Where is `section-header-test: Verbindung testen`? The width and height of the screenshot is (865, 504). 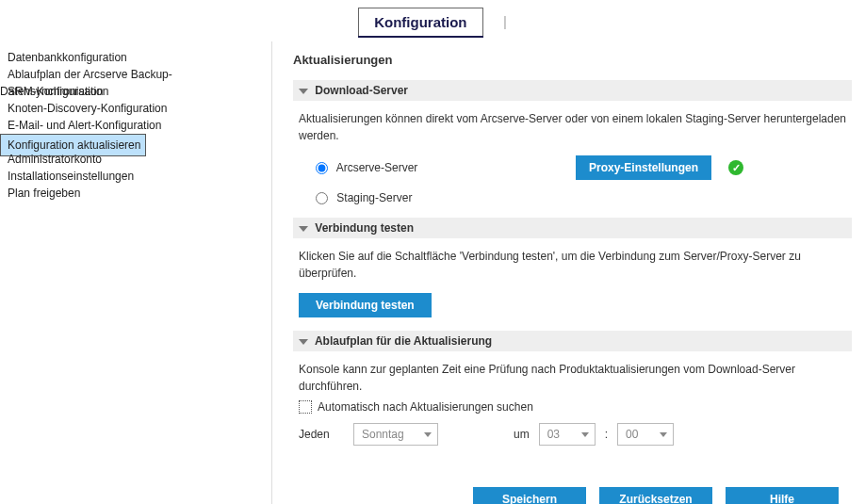
section-header-test: Verbindung testen is located at coordinates (573, 228).